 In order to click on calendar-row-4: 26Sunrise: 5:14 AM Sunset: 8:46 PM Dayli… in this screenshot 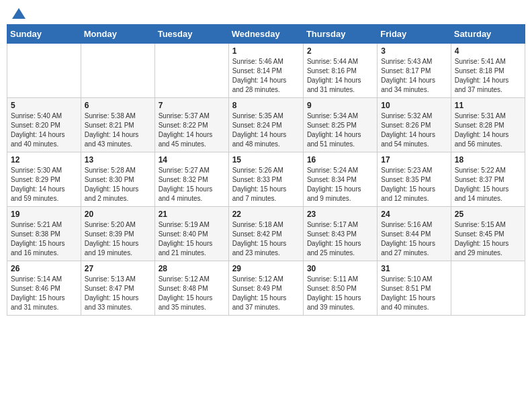, I will do `click(266, 289)`.